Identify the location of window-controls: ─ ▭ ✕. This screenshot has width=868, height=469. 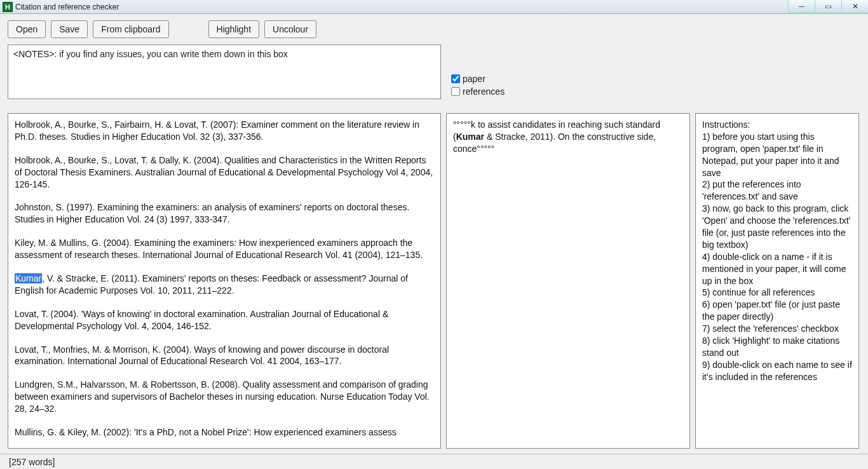
(828, 6).